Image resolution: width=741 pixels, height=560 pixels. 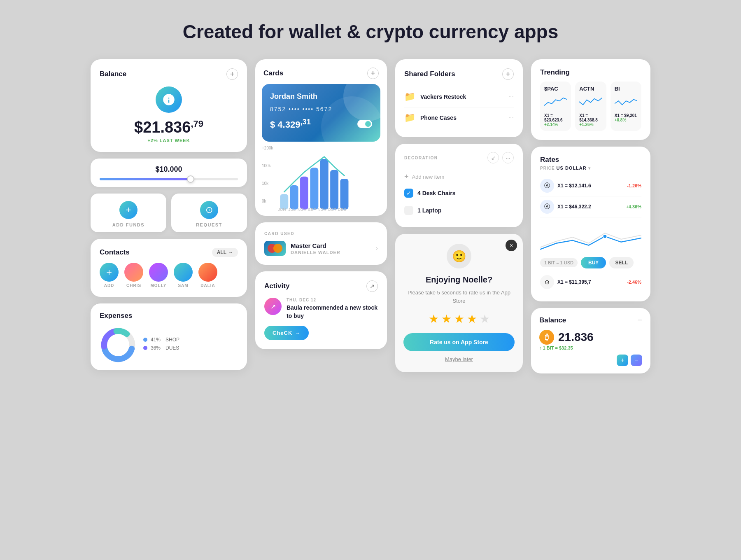 What do you see at coordinates (298, 333) in the screenshot?
I see `check-arrow-icon: →` at bounding box center [298, 333].